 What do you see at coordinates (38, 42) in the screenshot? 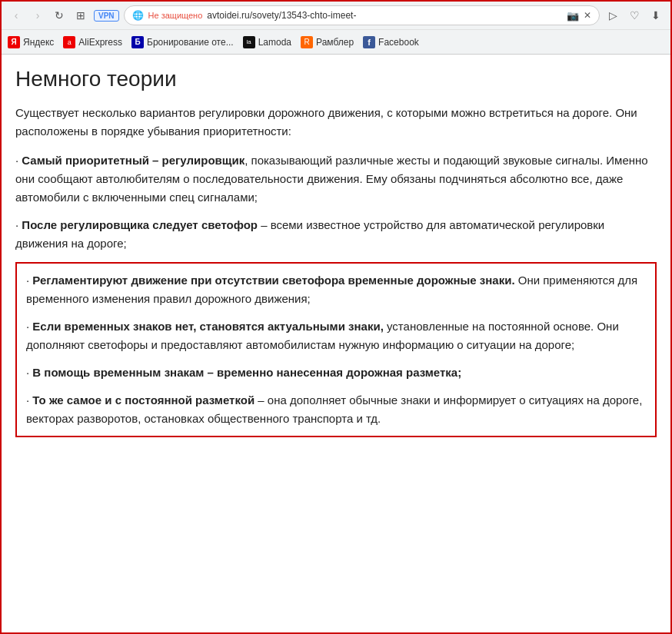
I see `bookmark-yandex-label: Яндекс` at bounding box center [38, 42].